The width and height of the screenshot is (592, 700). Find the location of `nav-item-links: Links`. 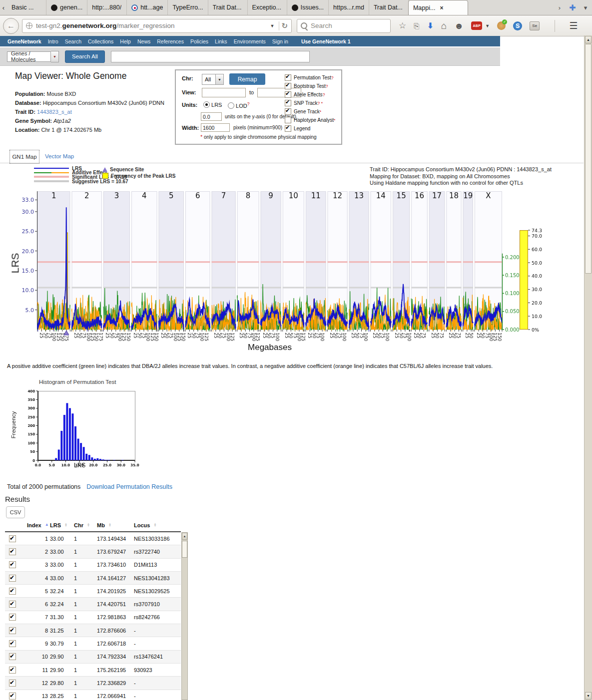

nav-item-links: Links is located at coordinates (221, 41).